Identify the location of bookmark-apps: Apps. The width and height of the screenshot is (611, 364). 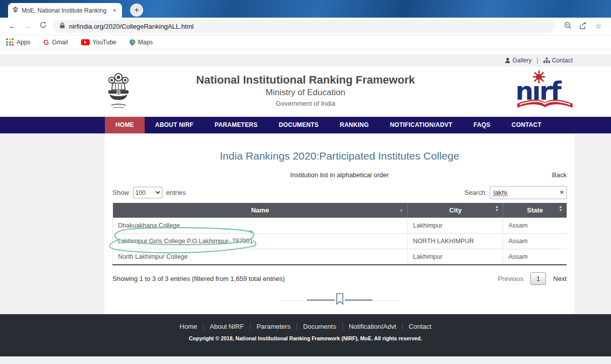
(18, 42).